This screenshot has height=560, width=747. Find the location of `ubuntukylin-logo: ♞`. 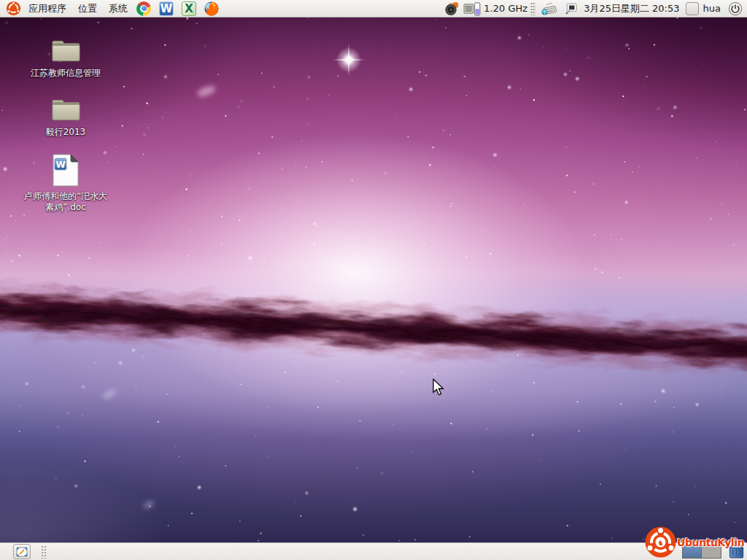

ubuntukylin-logo: ♞ is located at coordinates (661, 542).